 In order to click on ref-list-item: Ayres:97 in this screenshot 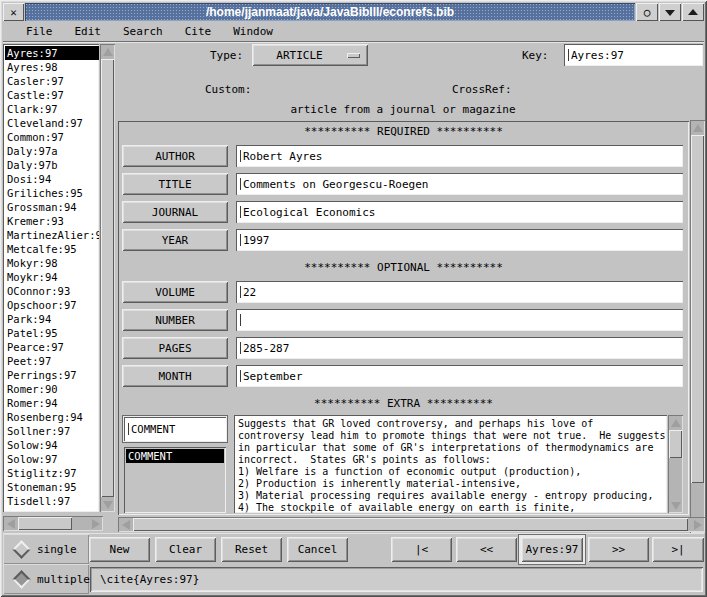, I will do `click(52, 53)`.